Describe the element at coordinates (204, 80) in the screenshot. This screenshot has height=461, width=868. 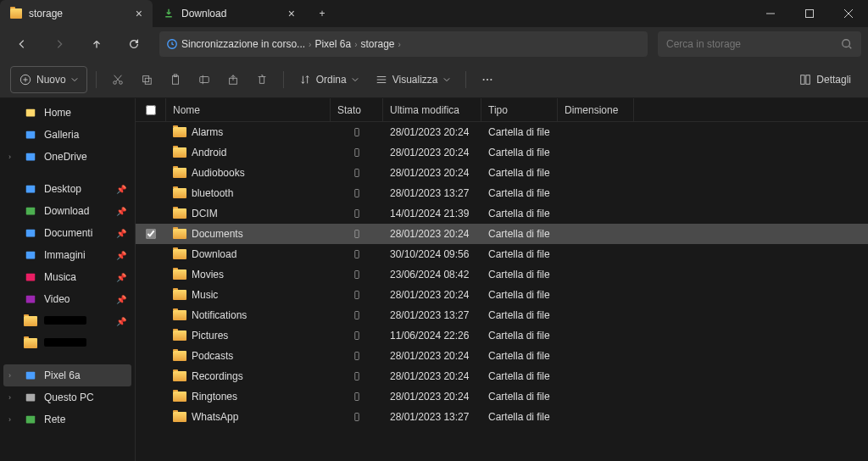
I see `rename-icon` at that location.